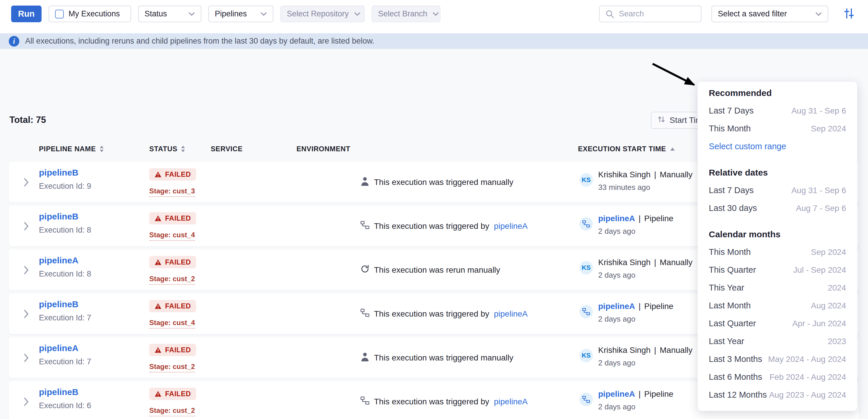 The height and width of the screenshot is (419, 868). Describe the element at coordinates (731, 190) in the screenshot. I see `dropdown-item-label: Last 7 Days` at that location.